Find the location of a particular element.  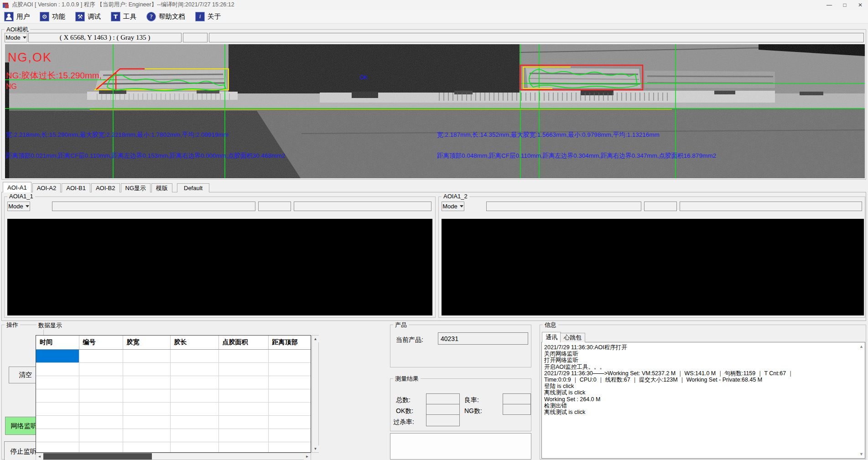

total-field is located at coordinates (443, 399).